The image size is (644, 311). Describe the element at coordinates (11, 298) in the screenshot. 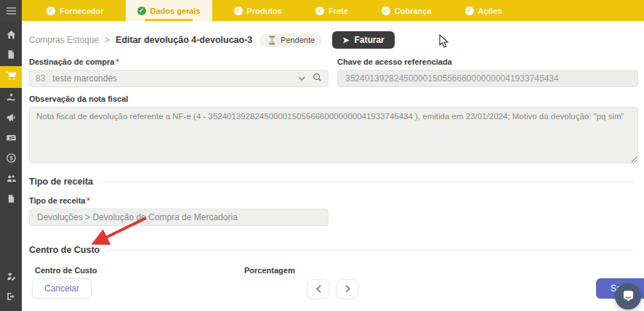

I see `sidebar-item-logout` at that location.